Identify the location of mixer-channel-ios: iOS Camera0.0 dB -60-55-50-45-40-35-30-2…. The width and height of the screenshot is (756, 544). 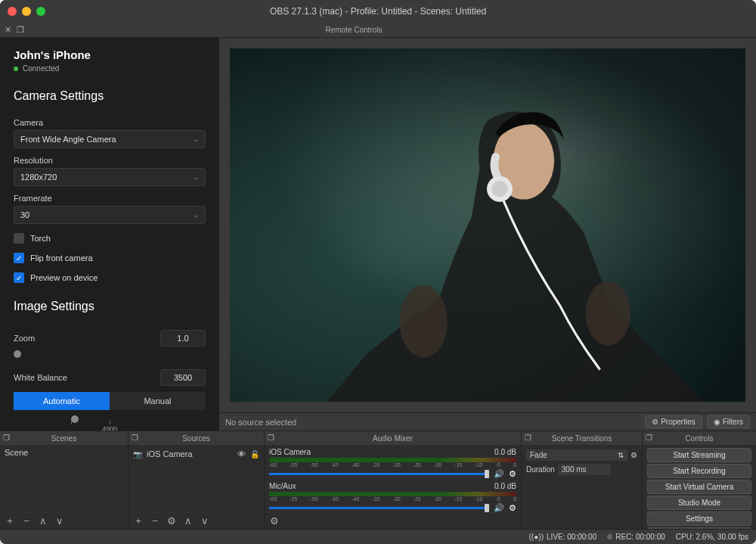
(393, 463).